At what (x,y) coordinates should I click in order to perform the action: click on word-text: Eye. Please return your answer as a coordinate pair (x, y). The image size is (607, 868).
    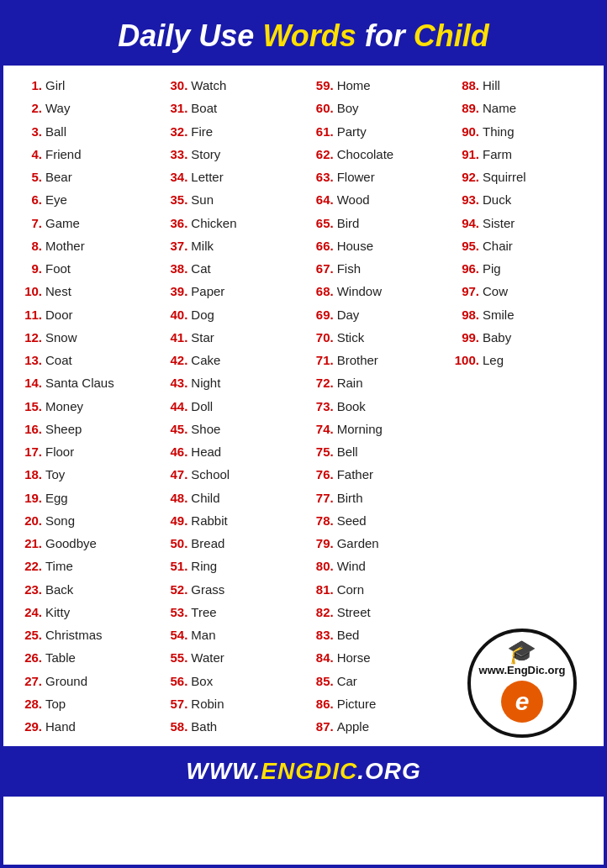
    Looking at the image, I should click on (56, 200).